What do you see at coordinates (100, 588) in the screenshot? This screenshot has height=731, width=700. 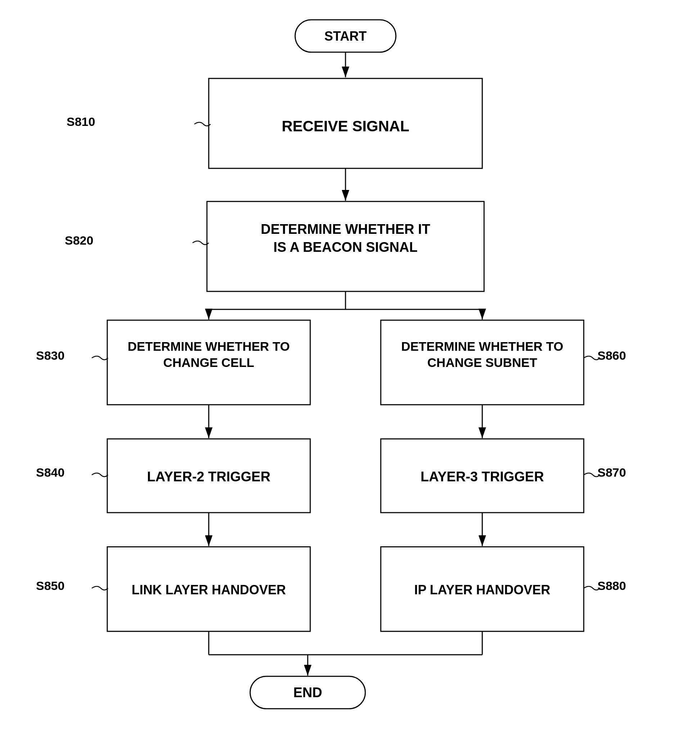 I see `s850-wavy` at bounding box center [100, 588].